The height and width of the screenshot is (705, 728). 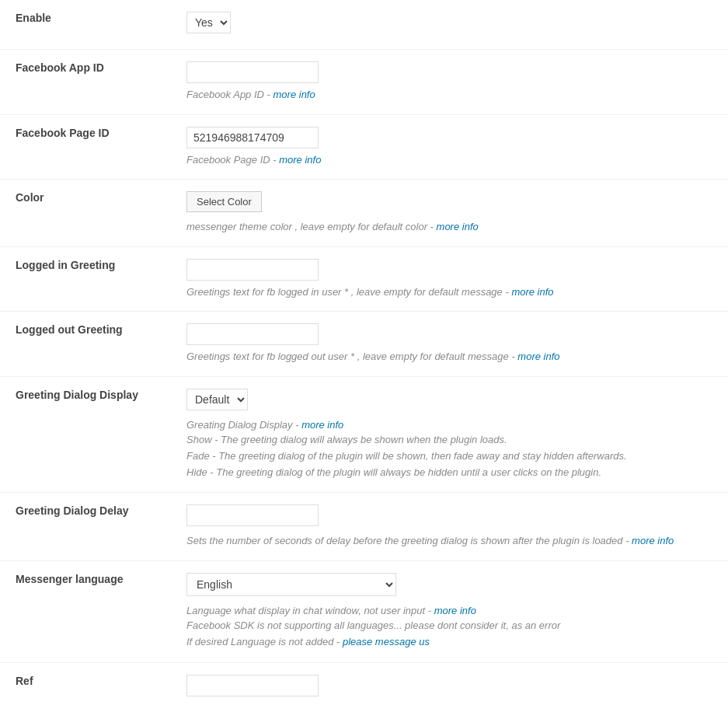 I want to click on color-more-info-link: more info, so click(x=458, y=227).